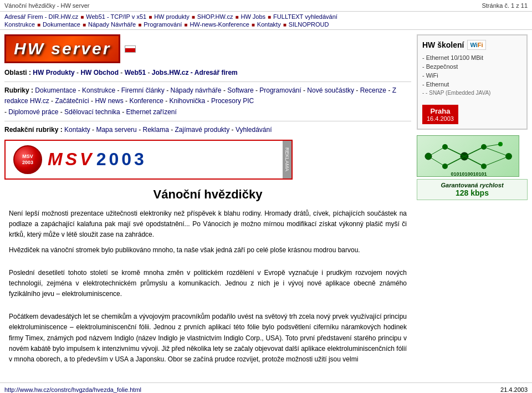 This screenshot has height=393, width=532. Describe the element at coordinates (53, 73) in the screenshot. I see `oblasti-link-hwprod: HW Produkty` at that location.